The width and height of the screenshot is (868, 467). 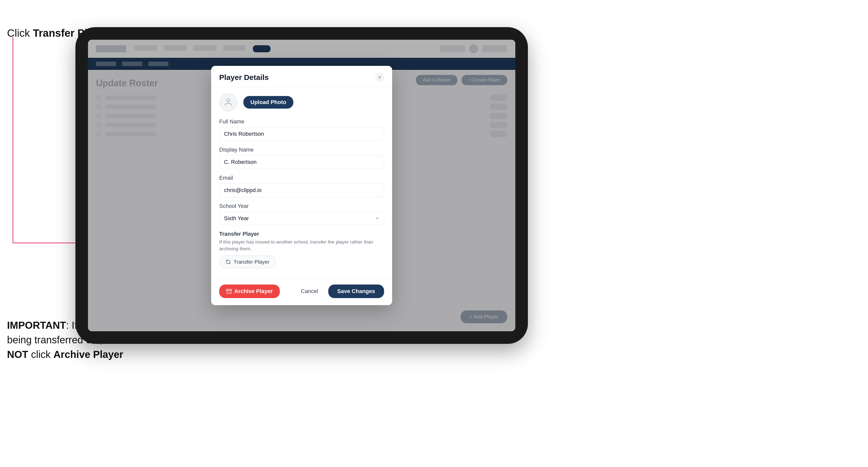 What do you see at coordinates (302, 218) in the screenshot?
I see `school-year-select: Sixth Year First Year Second Year Third …` at bounding box center [302, 218].